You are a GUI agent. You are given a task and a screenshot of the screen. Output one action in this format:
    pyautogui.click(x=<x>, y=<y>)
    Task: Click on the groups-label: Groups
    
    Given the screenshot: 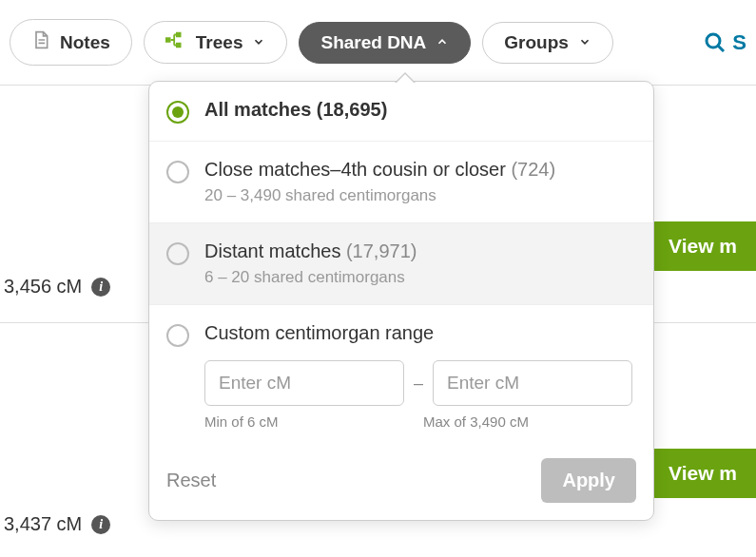 What is the action you would take?
    pyautogui.click(x=536, y=43)
    